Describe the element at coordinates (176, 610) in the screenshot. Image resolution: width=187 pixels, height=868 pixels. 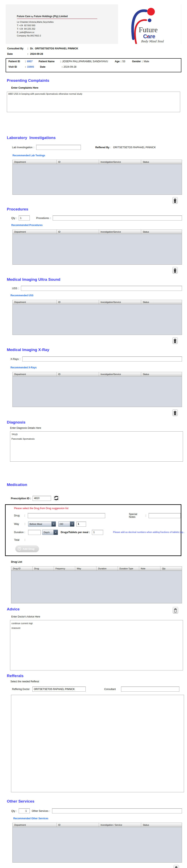
I see `advice-delete-button` at that location.